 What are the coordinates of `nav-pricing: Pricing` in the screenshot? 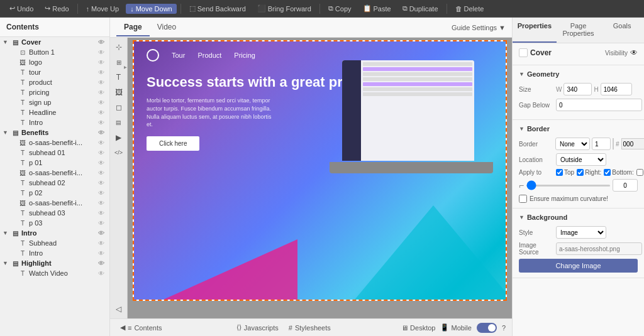 It's located at (245, 55).